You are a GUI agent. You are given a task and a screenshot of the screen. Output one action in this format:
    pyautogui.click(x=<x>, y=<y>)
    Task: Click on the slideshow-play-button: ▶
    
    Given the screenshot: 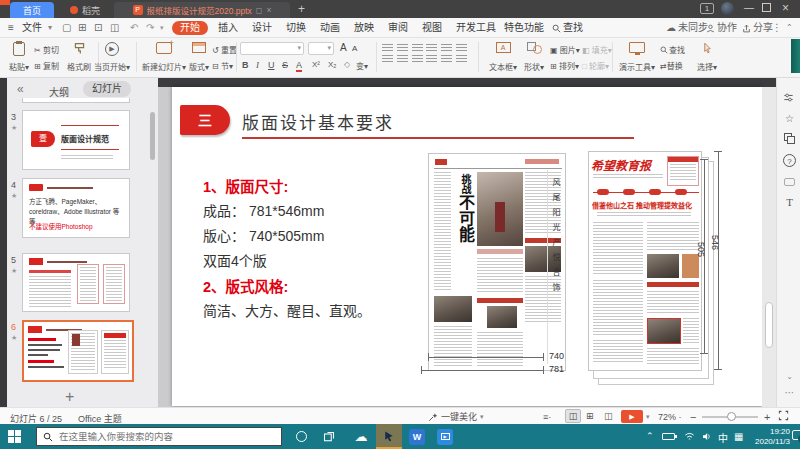 What is the action you would take?
    pyautogui.click(x=632, y=416)
    